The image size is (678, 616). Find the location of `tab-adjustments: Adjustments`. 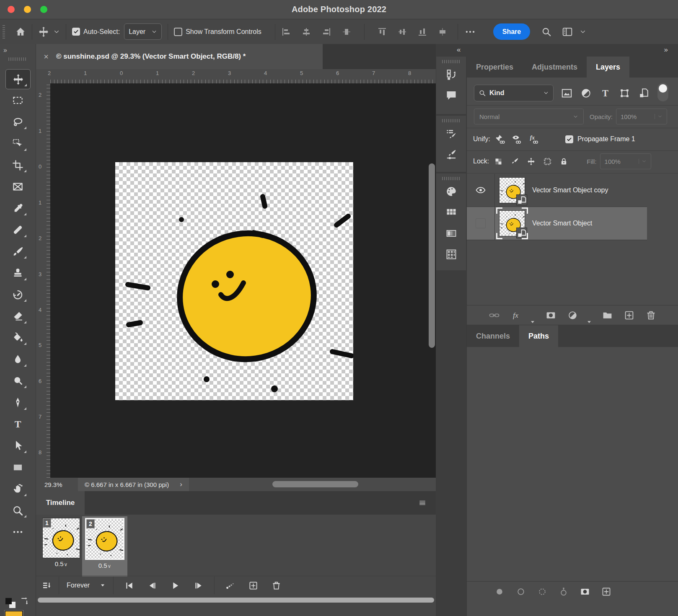

tab-adjustments: Adjustments is located at coordinates (555, 67).